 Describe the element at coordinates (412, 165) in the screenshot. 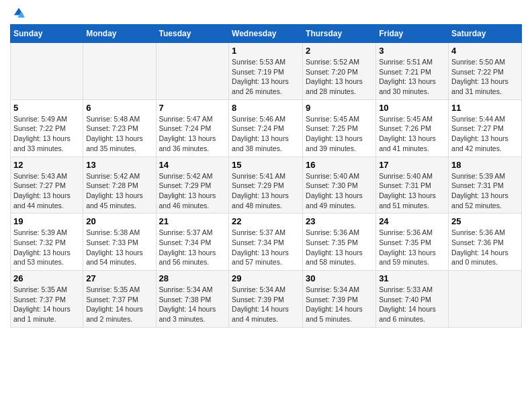

I see `day-number: 17` at that location.